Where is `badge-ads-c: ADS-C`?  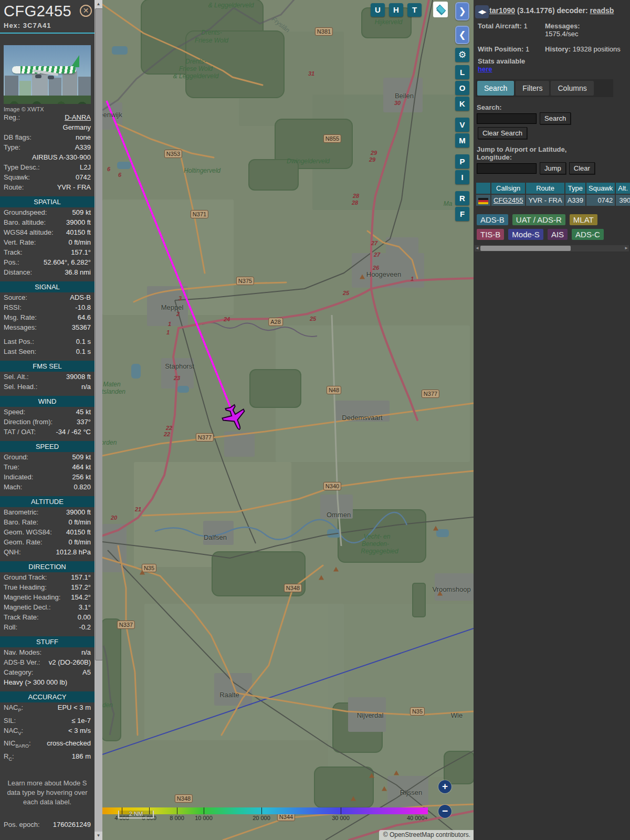
badge-ads-c: ADS-C is located at coordinates (588, 234).